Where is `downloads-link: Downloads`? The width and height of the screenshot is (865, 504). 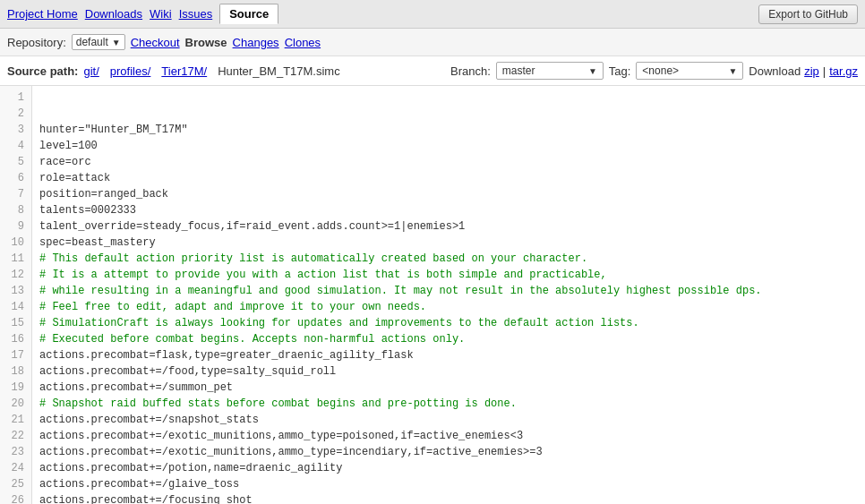
downloads-link: Downloads is located at coordinates (114, 14).